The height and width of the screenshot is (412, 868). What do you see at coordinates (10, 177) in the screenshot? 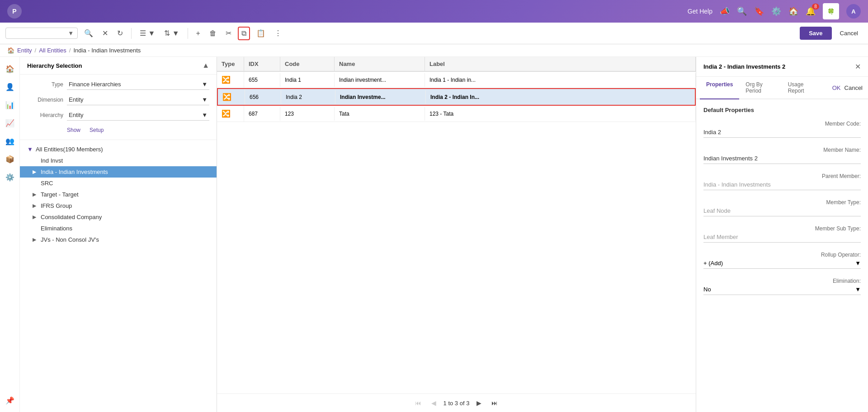
I see `nav-settings-icon: ⚙️` at bounding box center [10, 177].